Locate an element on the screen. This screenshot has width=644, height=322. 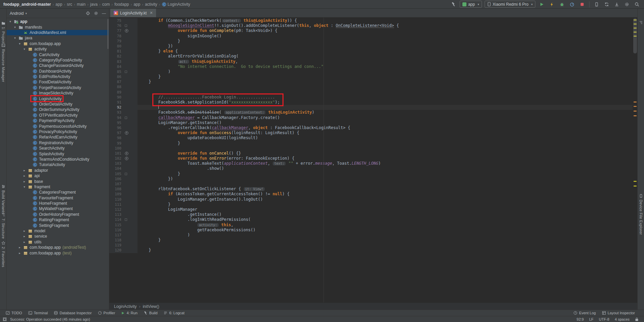
line-number: 97 is located at coordinates (117, 133).